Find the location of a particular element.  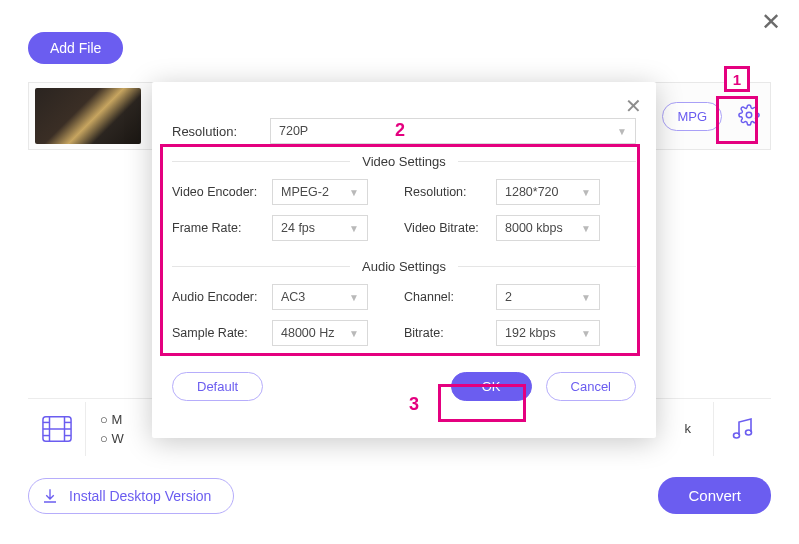

resolution-dropdown: 1280*720▼ is located at coordinates (548, 192).